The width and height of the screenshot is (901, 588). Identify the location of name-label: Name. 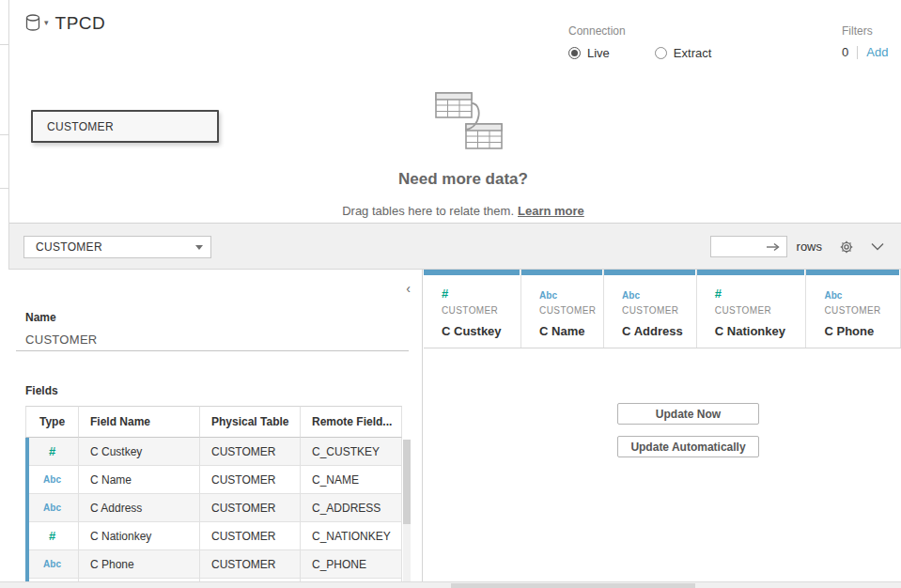
(41, 317).